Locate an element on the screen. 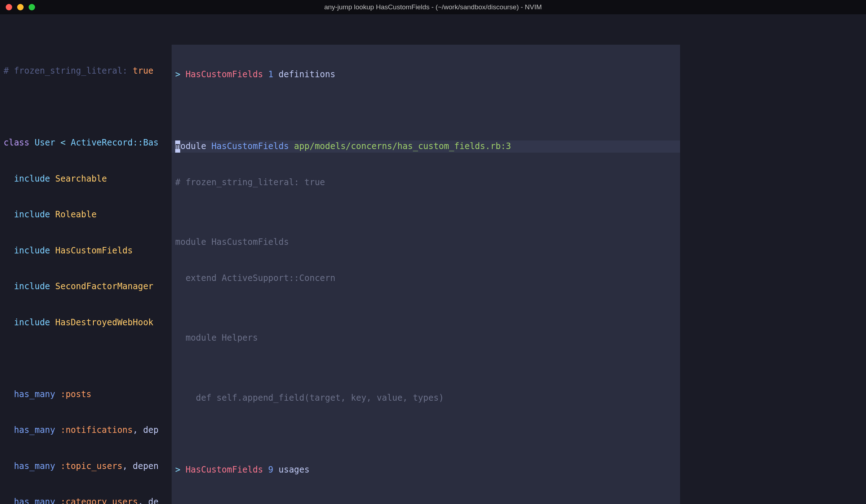 The height and width of the screenshot is (504, 866). titlebar: any-jump lookup HasCustomFields - (~/wor… is located at coordinates (433, 7).